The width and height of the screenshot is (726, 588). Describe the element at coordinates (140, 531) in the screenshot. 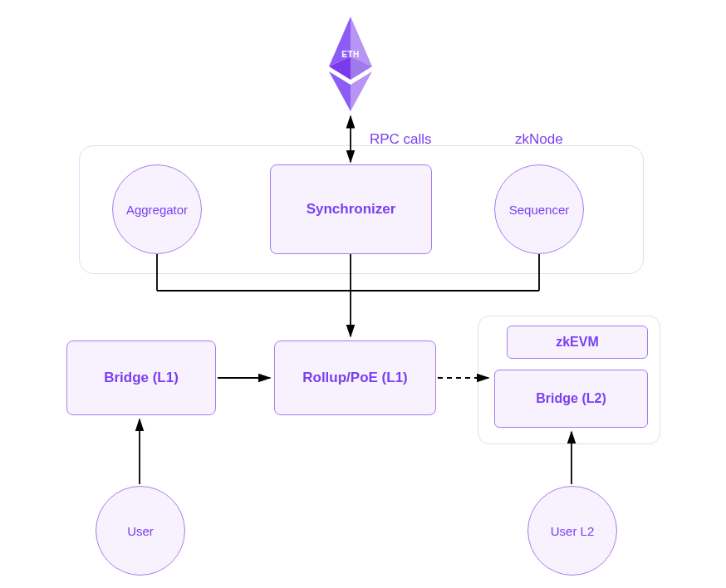

I see `user-node: User` at that location.